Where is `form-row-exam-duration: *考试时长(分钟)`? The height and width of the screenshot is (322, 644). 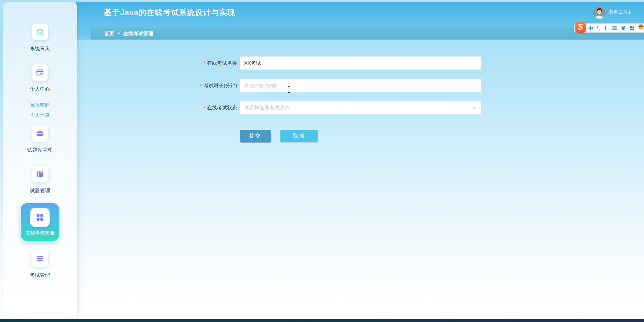 form-row-exam-duration: *考试时长(分钟) is located at coordinates (322, 86).